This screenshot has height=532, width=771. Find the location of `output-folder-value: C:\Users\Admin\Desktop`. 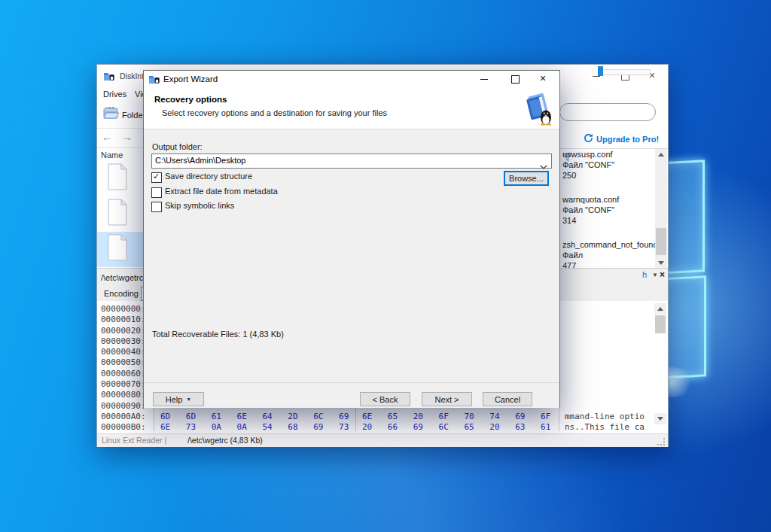

output-folder-value: C:\Users\Admin\Desktop is located at coordinates (200, 160).